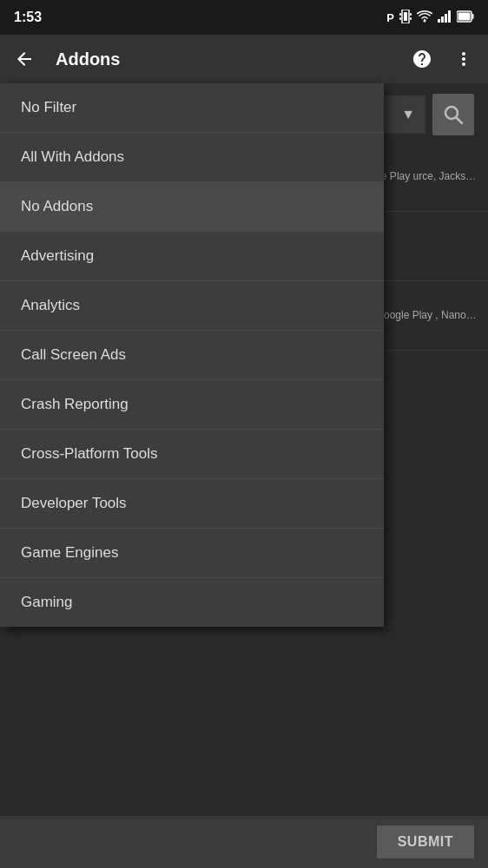 This screenshot has width=488, height=868. What do you see at coordinates (192, 602) in the screenshot?
I see `dropdown-item-gaming: Gaming` at bounding box center [192, 602].